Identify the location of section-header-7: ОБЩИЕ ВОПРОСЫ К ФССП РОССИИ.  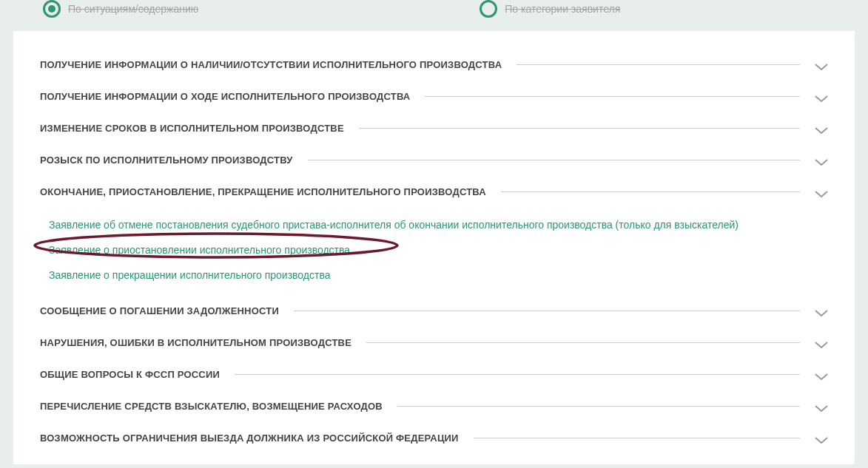
(434, 374).